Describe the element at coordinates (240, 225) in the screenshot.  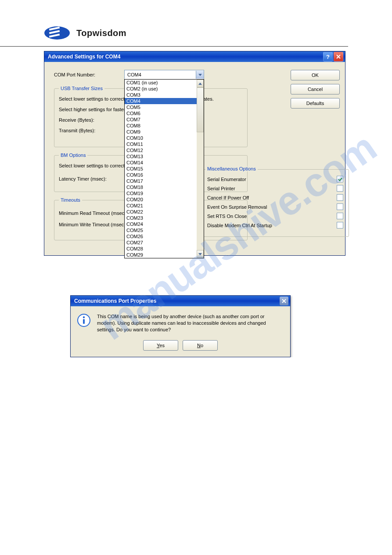
I see `misc-option-label: Disable Modem Ctrl At Startup` at that location.